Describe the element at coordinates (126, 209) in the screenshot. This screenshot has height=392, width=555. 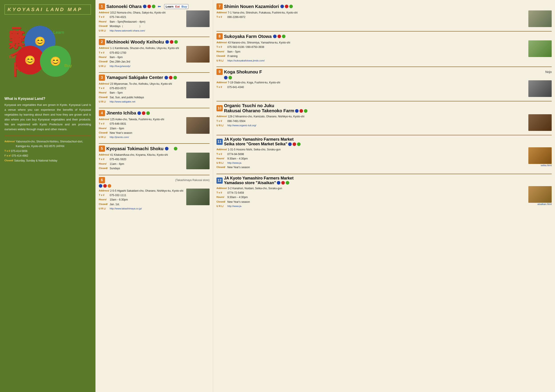
I see `url-val-6: http://www.takashimaya.co.jp/` at that location.